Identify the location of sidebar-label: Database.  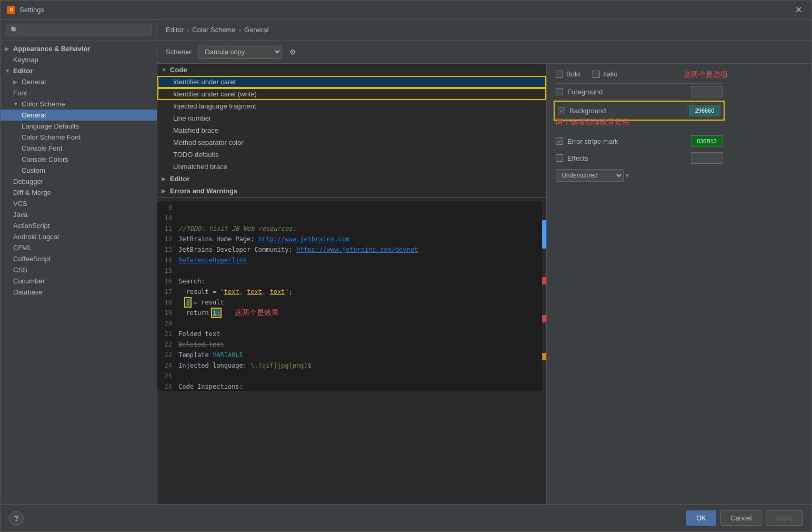
(28, 292).